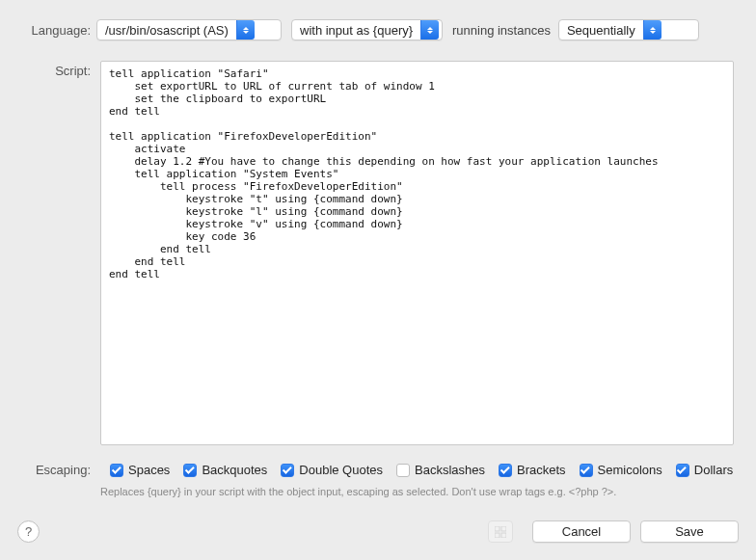 This screenshot has width=756, height=560. Describe the element at coordinates (629, 30) in the screenshot. I see `running-instances-select: Sequentially` at that location.